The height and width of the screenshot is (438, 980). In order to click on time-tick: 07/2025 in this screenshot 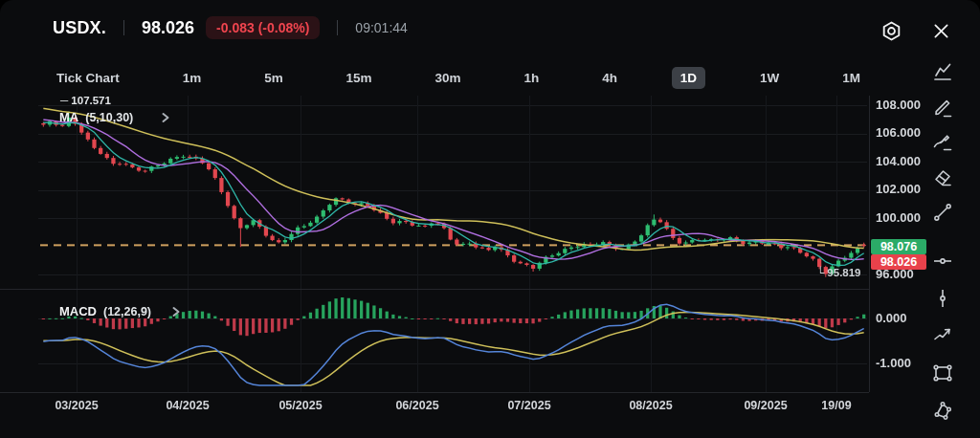, I will do `click(528, 405)`.